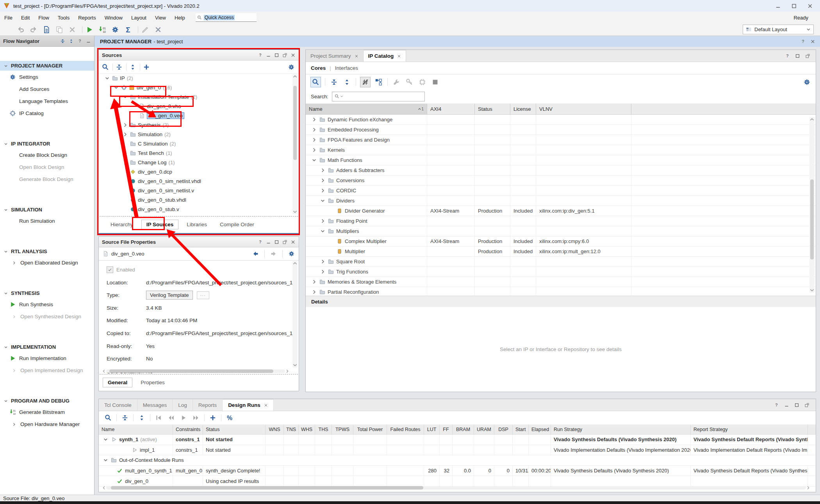  I want to click on group-by-repository-icon, so click(379, 82).